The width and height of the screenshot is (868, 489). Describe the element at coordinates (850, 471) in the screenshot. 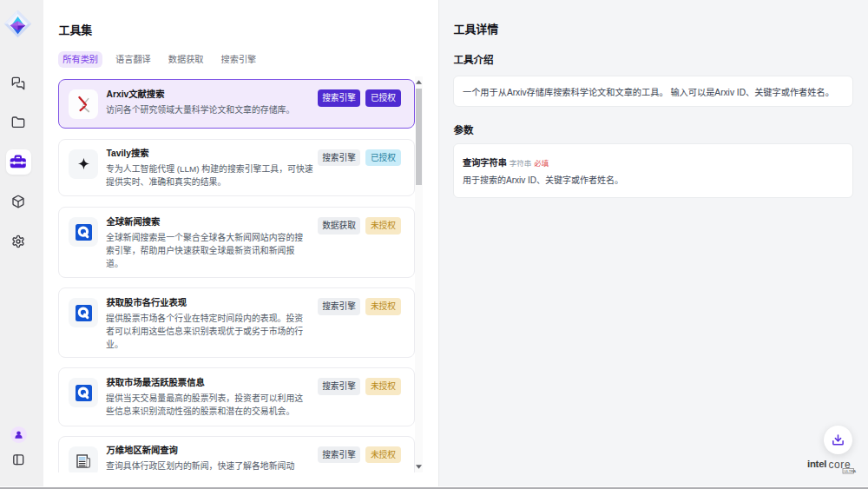

I see `svg-text: ULTRA` at that location.